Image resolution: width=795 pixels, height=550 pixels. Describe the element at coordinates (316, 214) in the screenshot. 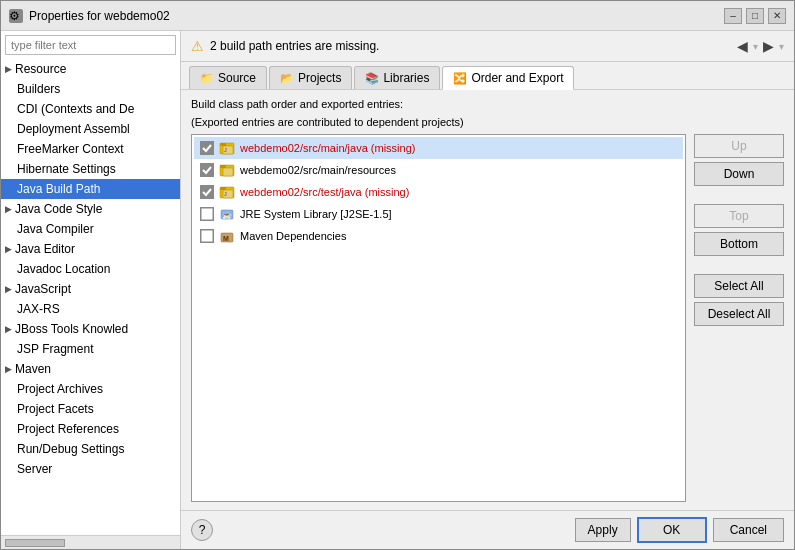

I see `entry-label-3: JRE System Library [J2SE-1.5]` at that location.